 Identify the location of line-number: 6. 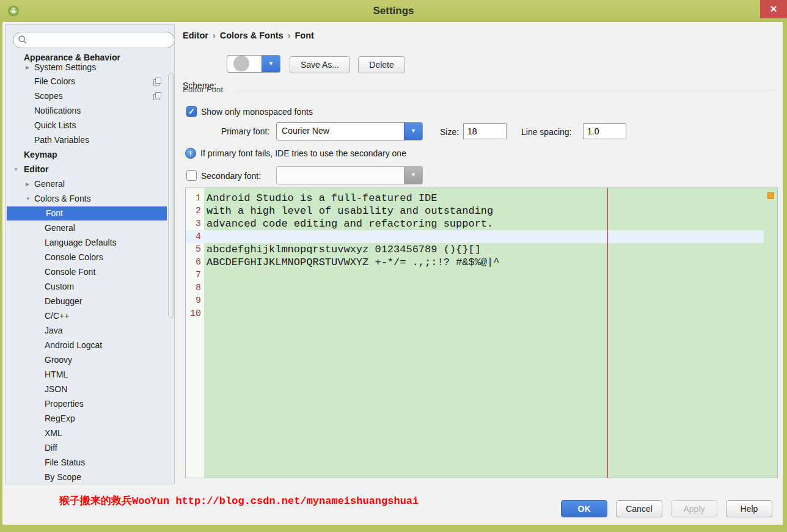
(193, 263).